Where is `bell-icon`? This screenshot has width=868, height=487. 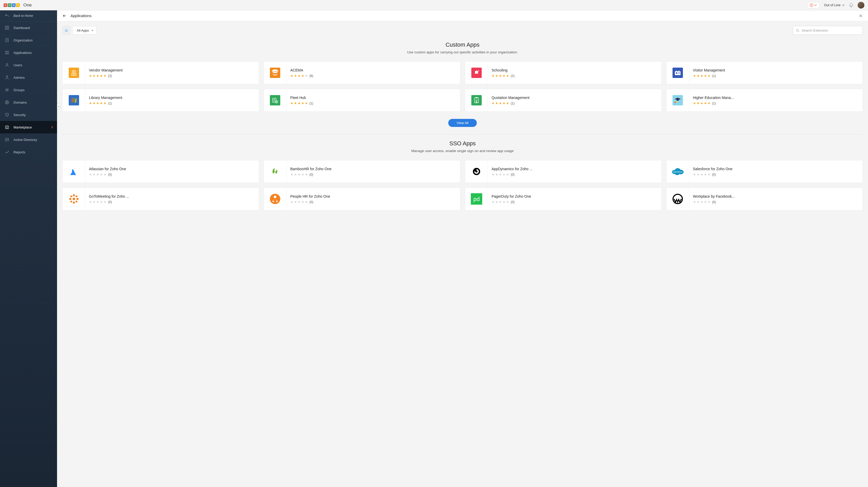
bell-icon is located at coordinates (851, 5).